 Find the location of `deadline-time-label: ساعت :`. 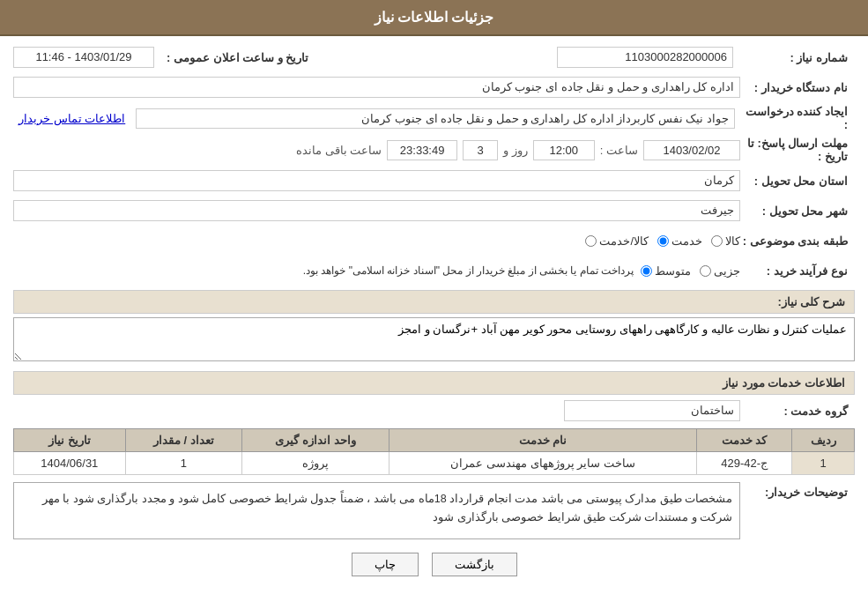

deadline-time-label: ساعت : is located at coordinates (619, 150).